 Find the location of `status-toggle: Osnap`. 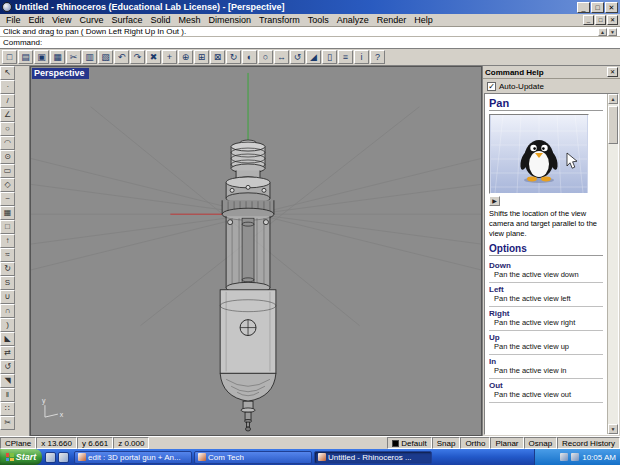

status-toggle: Osnap is located at coordinates (541, 443).